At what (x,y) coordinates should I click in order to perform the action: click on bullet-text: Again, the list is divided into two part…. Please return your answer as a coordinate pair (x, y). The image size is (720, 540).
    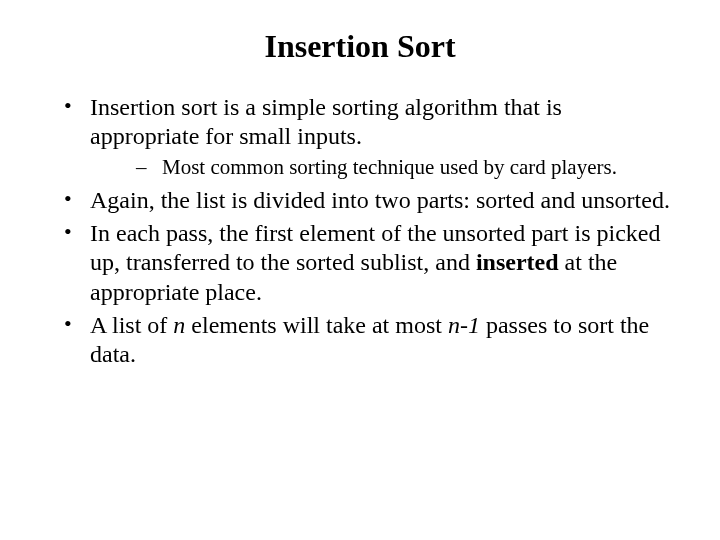
    Looking at the image, I should click on (380, 200).